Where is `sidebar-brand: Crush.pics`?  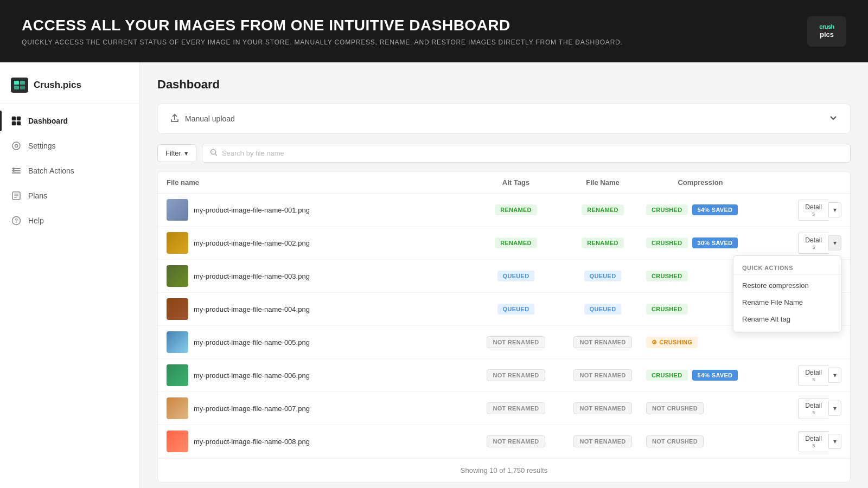
sidebar-brand: Crush.pics is located at coordinates (69, 88).